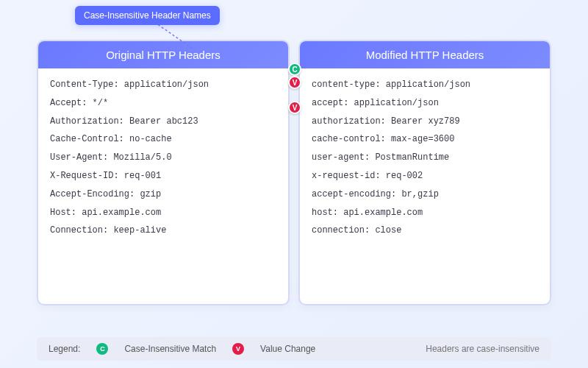  What do you see at coordinates (425, 103) in the screenshot?
I see `header-line: accept: application/json` at bounding box center [425, 103].